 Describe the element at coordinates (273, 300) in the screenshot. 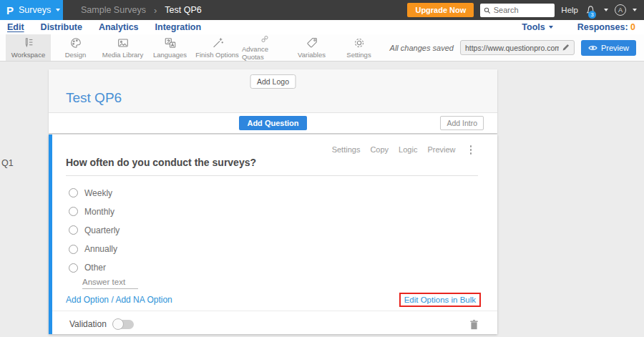

I see `option-tools-row: Add Option / Add NA Option Edit Options …` at that location.